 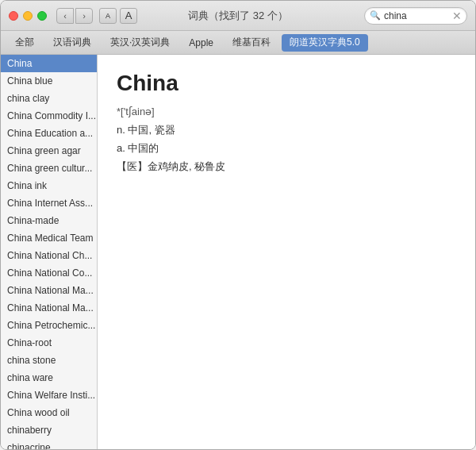 I want to click on sidebar-item-19: China Welfare Insti..., so click(x=49, y=395).